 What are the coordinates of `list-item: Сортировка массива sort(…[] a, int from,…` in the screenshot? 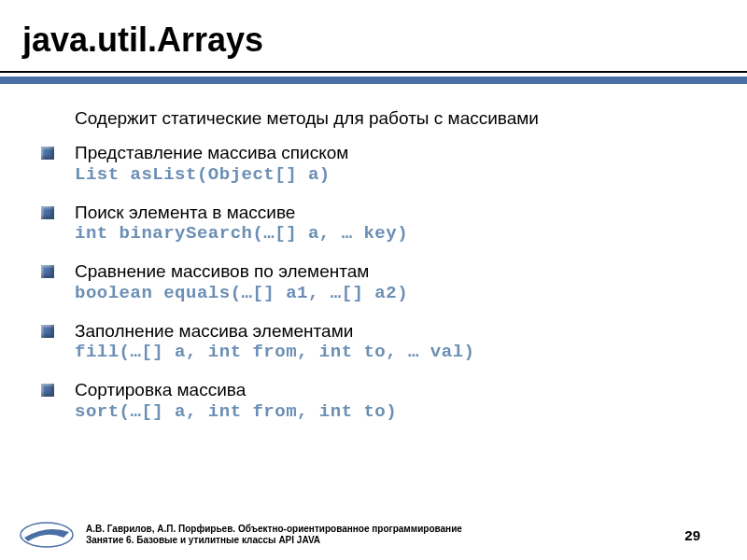 It's located at (375, 401).